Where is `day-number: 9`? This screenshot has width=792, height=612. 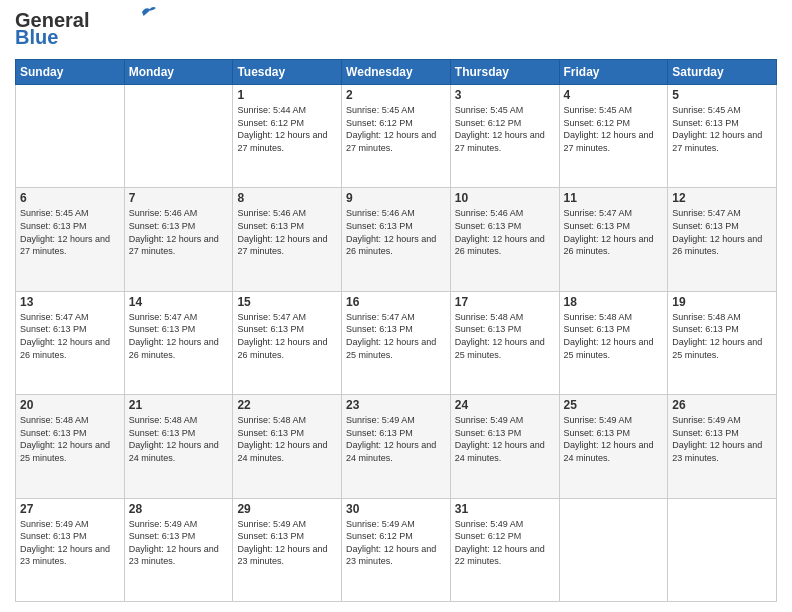
day-number: 9 is located at coordinates (396, 198).